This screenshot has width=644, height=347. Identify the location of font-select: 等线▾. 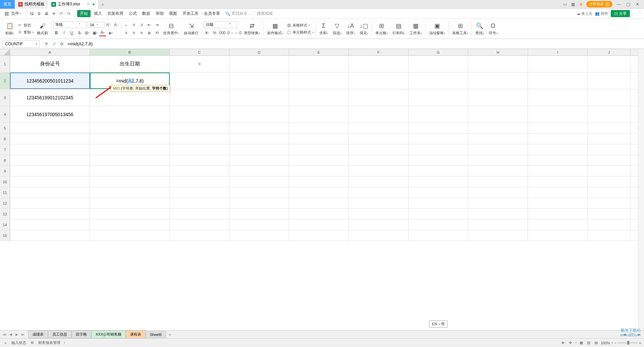
(70, 25).